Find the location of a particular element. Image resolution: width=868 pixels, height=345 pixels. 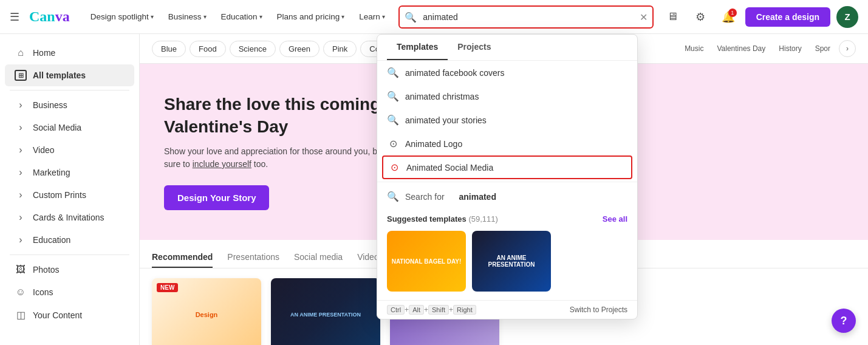

nav-design-spotlight: Design spotlight ▾ is located at coordinates (122, 17).